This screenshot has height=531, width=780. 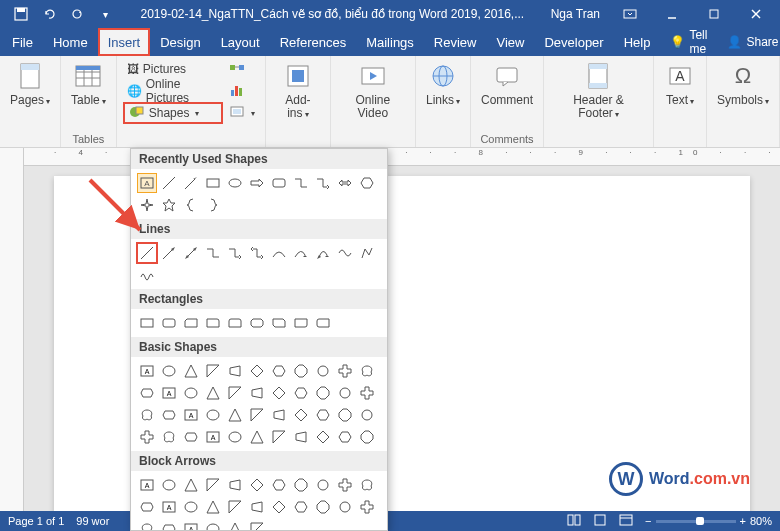 What do you see at coordinates (147, 485) in the screenshot?
I see `shape-arrow-0: A` at bounding box center [147, 485].